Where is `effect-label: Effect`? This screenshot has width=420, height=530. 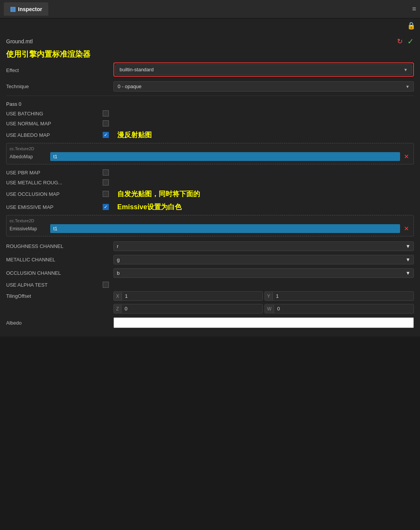
effect-label: Effect is located at coordinates (60, 71).